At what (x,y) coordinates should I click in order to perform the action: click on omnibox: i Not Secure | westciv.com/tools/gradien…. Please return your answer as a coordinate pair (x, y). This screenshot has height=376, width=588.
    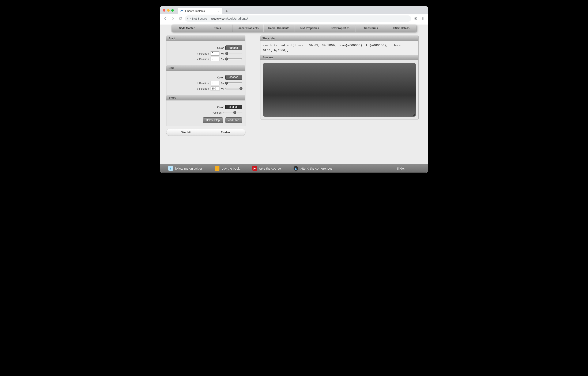
    Looking at the image, I should click on (298, 19).